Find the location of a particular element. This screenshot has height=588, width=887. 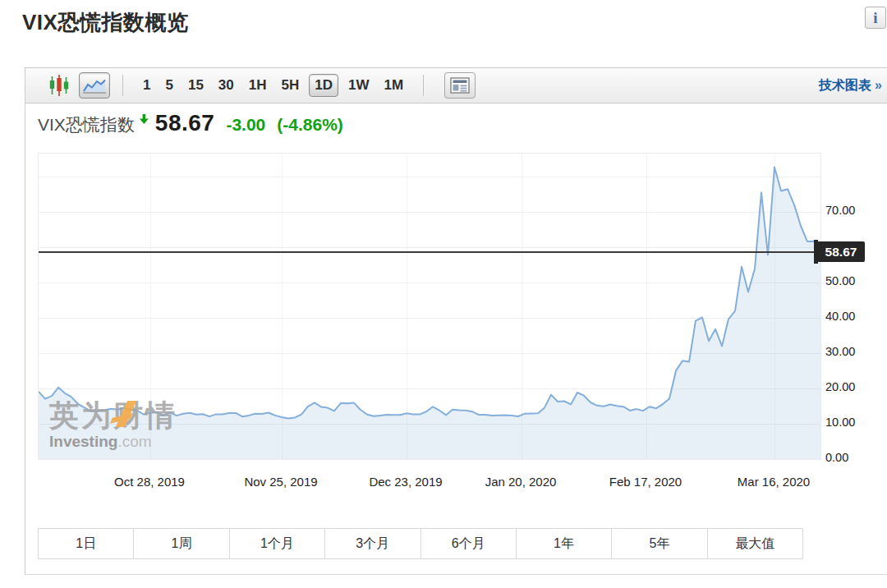

last-price: 58.67 is located at coordinates (186, 123).